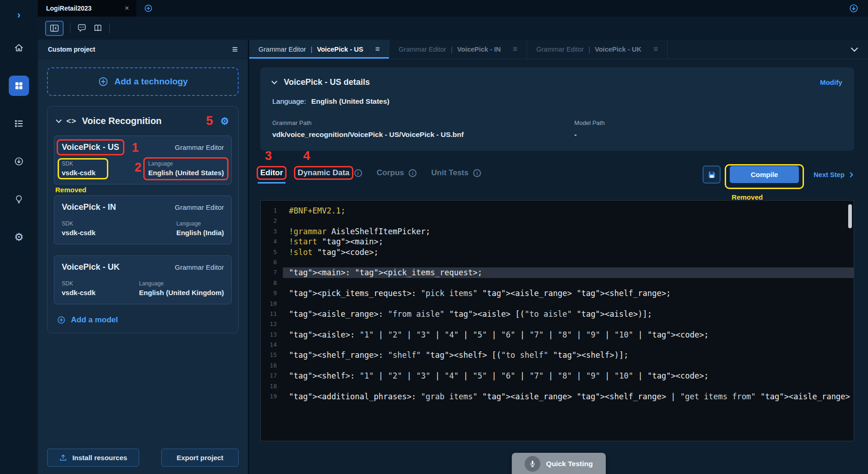 This screenshot has width=868, height=474. I want to click on model-name: VoicePick - IN, so click(89, 207).